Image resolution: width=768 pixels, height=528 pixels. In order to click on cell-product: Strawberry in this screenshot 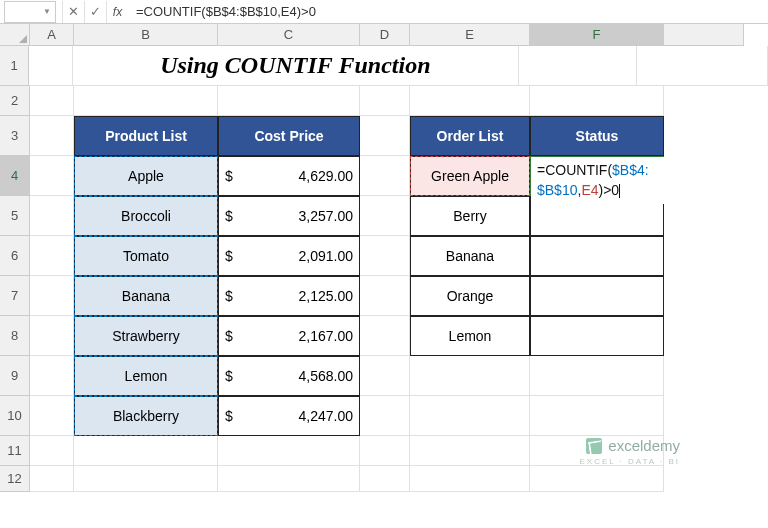, I will do `click(146, 336)`.